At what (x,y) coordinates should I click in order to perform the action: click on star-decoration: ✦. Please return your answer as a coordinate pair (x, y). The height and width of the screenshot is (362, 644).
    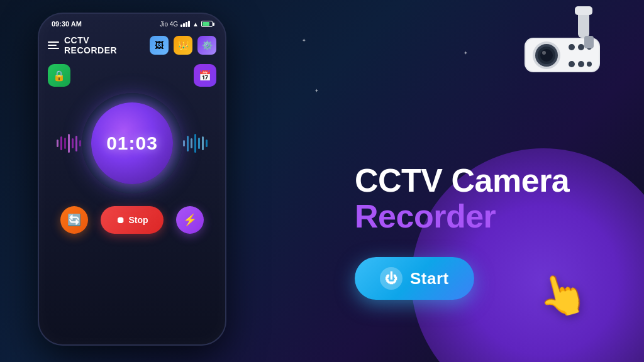
    Looking at the image, I should click on (304, 40).